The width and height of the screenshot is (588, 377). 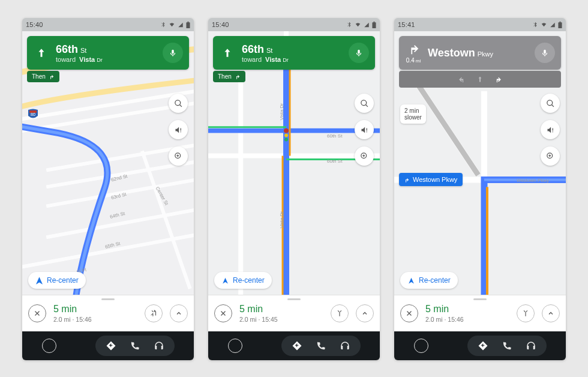 I want to click on trip-detail: 2.0 mi · 15:46, so click(x=95, y=319).